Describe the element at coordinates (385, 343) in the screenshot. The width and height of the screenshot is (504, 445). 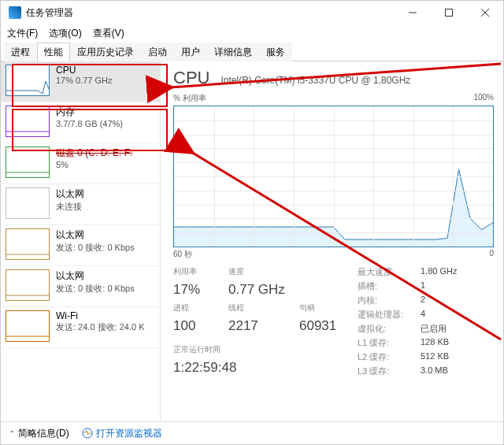
I see `info-key: L1 缓存:` at that location.